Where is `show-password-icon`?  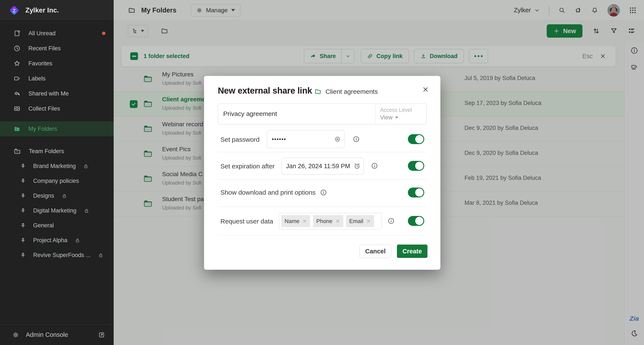
show-password-icon is located at coordinates (338, 139).